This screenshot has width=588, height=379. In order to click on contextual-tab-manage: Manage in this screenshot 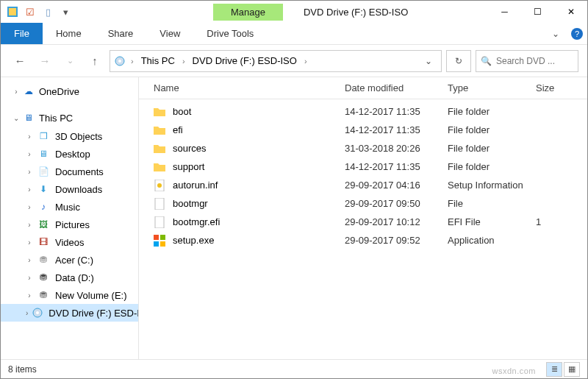, I will do `click(248, 12)`.